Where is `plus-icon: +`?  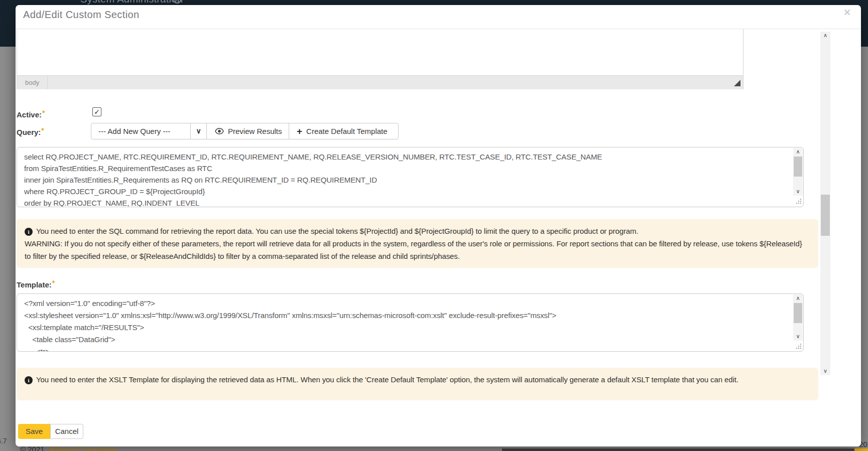 plus-icon: + is located at coordinates (299, 131).